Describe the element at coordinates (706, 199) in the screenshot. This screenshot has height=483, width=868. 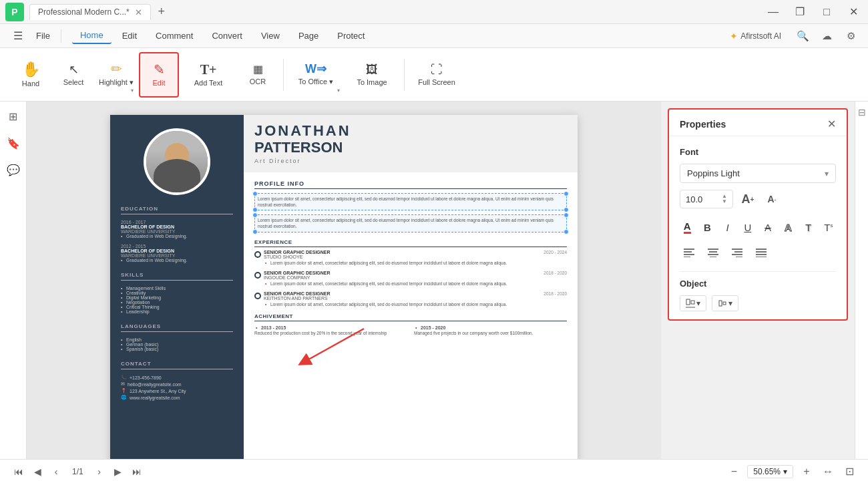
I see `font-size-input: 10.0 ▲ ▼` at that location.